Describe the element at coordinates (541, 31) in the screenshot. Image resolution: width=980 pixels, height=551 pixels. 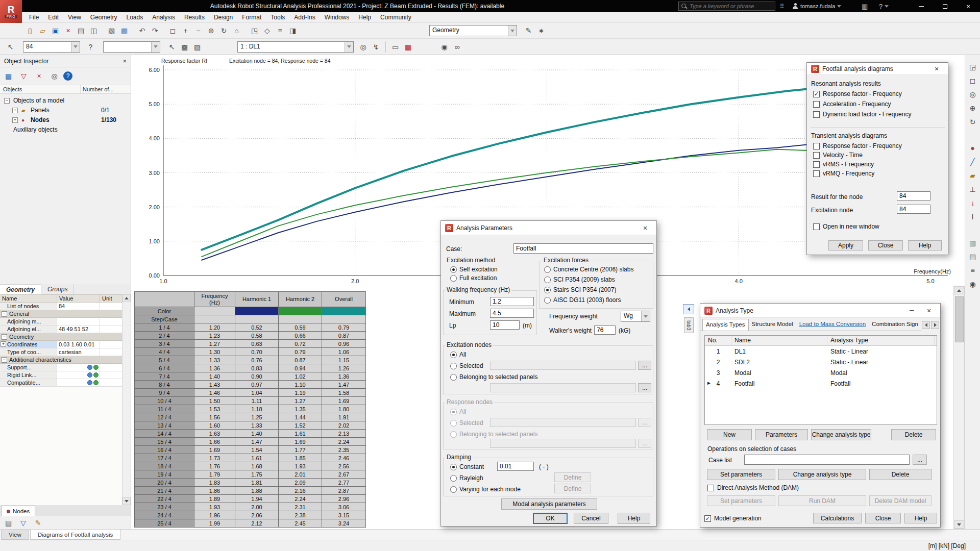
I see `tools-icon: ∗` at that location.